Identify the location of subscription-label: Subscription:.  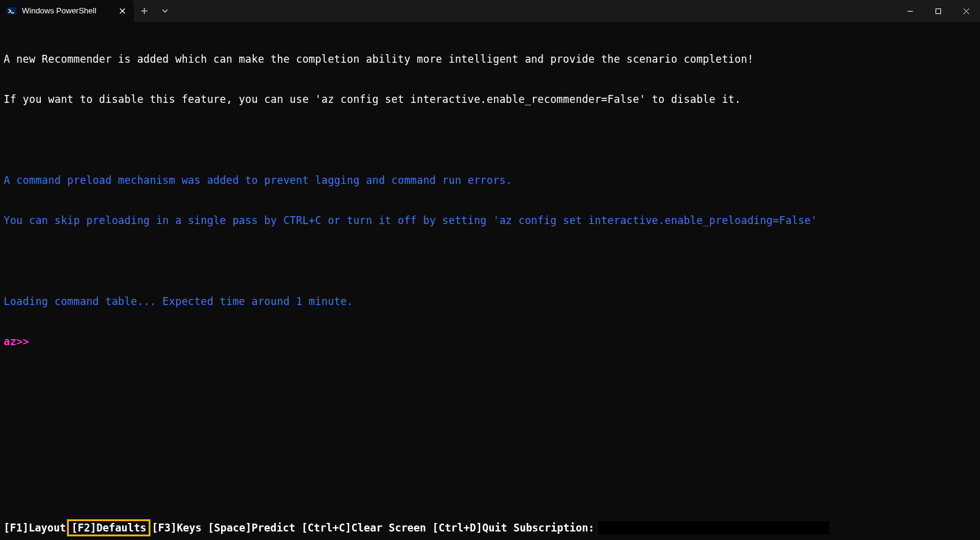
(554, 528).